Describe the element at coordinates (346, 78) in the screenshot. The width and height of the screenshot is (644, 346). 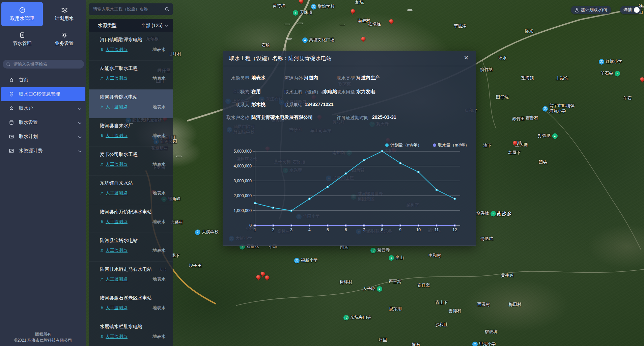
I see `field-label: 取水类型` at that location.